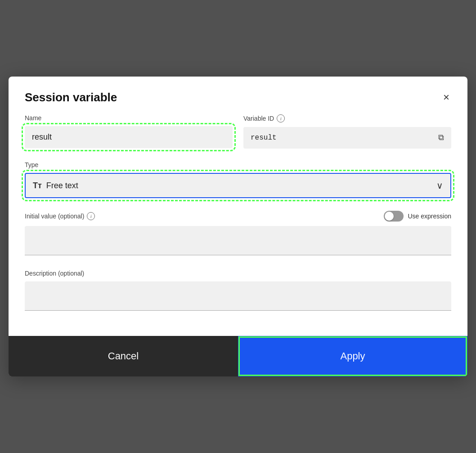 This screenshot has width=476, height=453. What do you see at coordinates (440, 186) in the screenshot?
I see `chevron-down-icon: ∨` at bounding box center [440, 186].